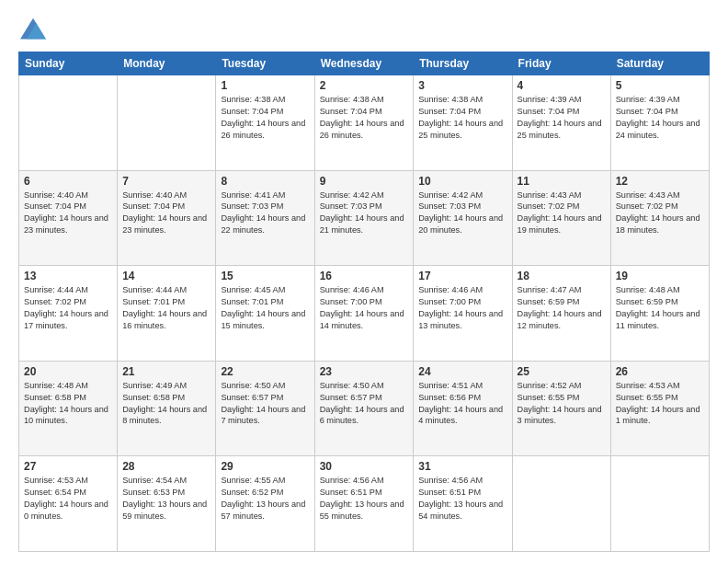 The height and width of the screenshot is (563, 728). What do you see at coordinates (166, 499) in the screenshot?
I see `day-info: Sunrise: 4:54 AM Sunset: 6:53 PM Dayligh…` at bounding box center [166, 499].